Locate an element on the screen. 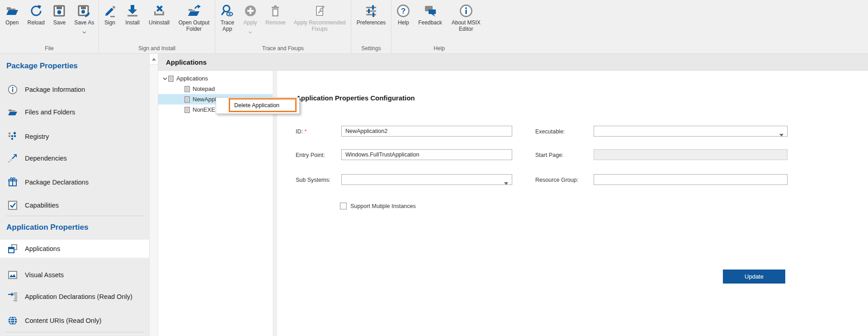  scrollbar-up-button is located at coordinates (154, 59).